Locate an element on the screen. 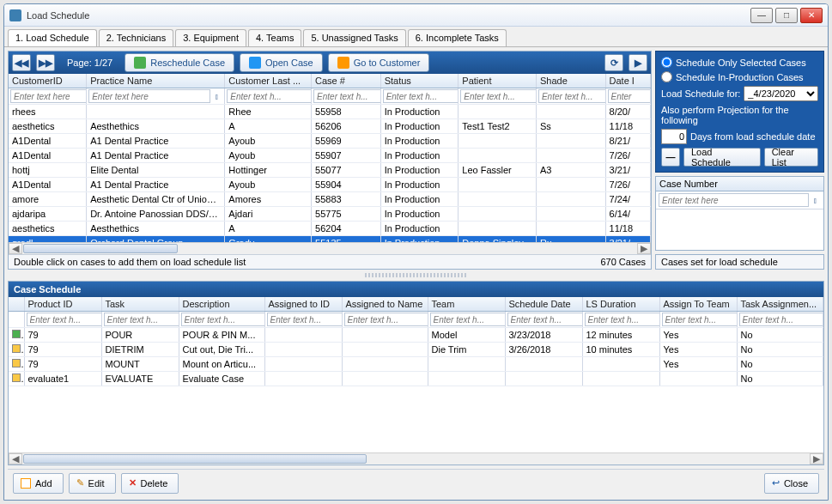 This screenshot has width=832, height=504. table-row: aestheticsAesthethicsA56204In Production… is located at coordinates (330, 228).